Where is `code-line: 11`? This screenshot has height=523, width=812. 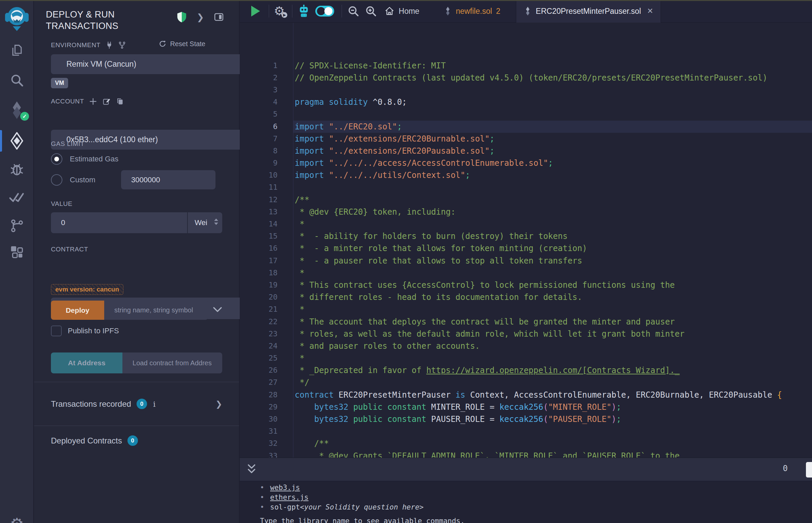 code-line: 11 is located at coordinates (526, 187).